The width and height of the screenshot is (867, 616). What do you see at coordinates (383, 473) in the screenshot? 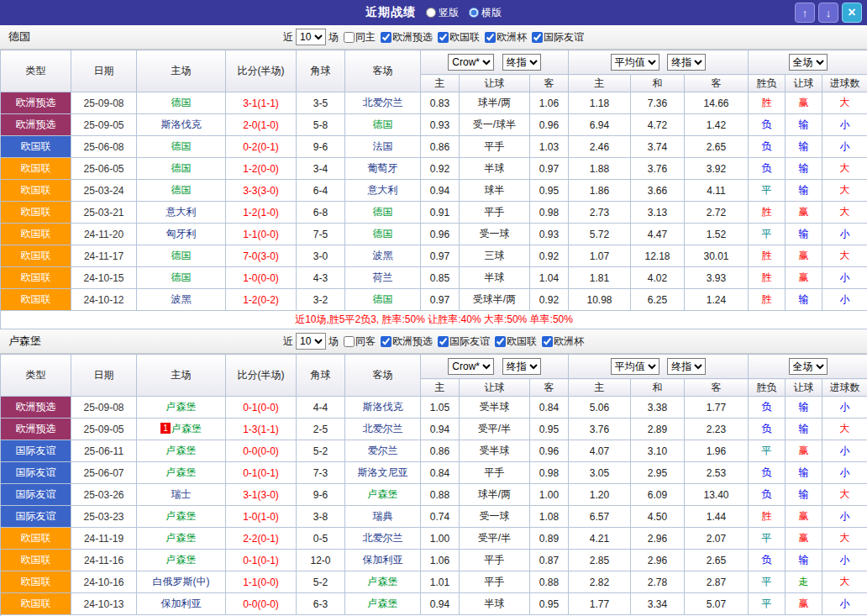
I see `away-team: 斯洛文尼亚` at bounding box center [383, 473].